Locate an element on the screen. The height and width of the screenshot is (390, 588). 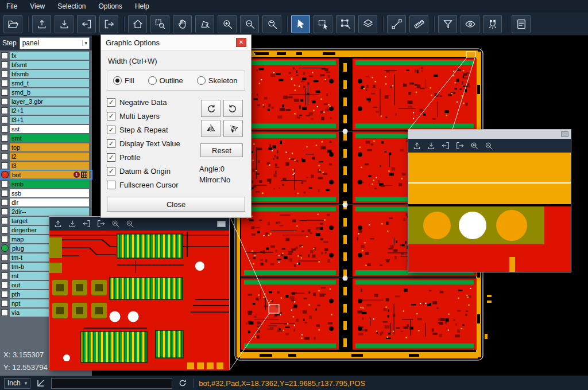
dialog-close-button: ✕ is located at coordinates (241, 42).